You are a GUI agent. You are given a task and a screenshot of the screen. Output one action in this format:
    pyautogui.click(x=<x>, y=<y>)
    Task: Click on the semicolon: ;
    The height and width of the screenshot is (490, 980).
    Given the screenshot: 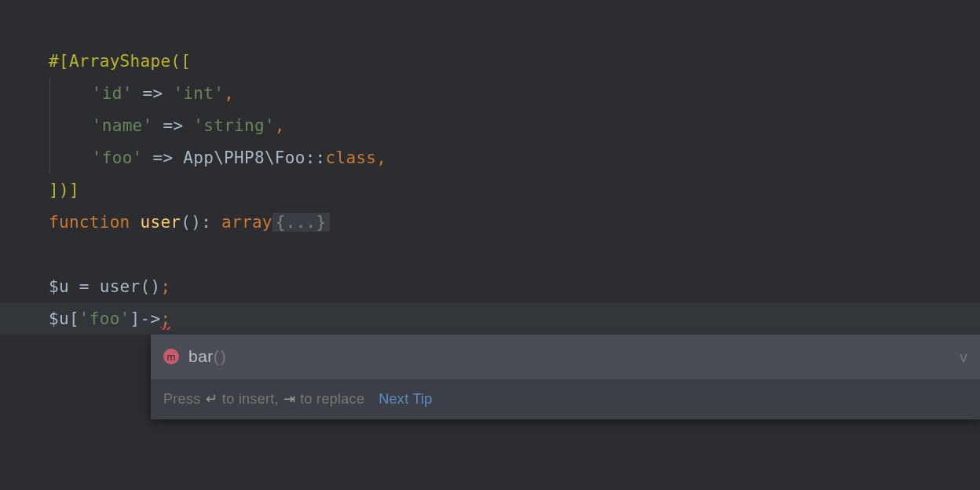 What is the action you would take?
    pyautogui.click(x=165, y=287)
    